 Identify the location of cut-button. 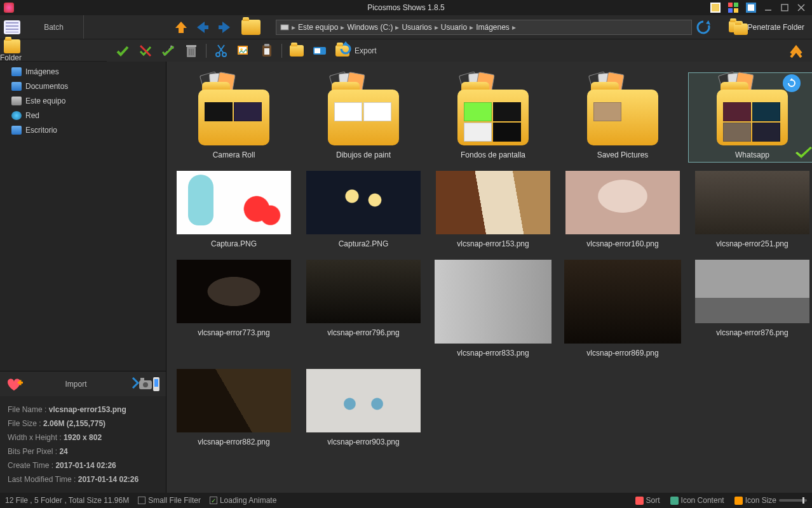
(221, 51).